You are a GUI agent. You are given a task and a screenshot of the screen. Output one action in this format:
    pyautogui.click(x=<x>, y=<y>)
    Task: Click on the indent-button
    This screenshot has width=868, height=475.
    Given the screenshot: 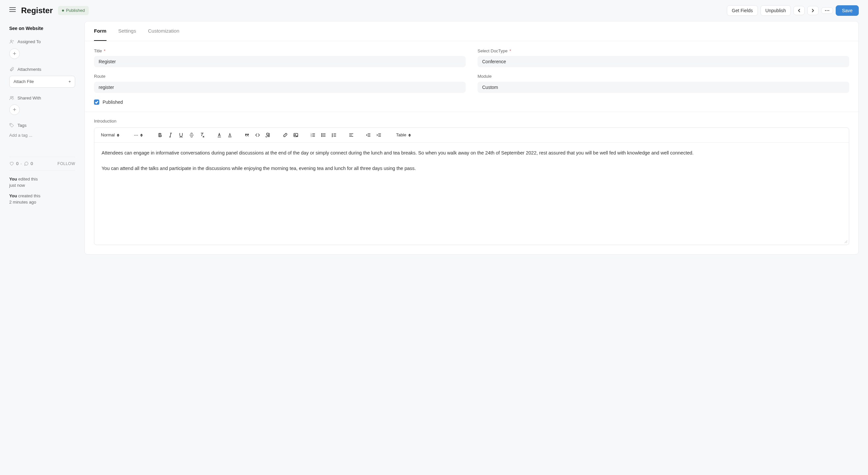 What is the action you would take?
    pyautogui.click(x=379, y=135)
    